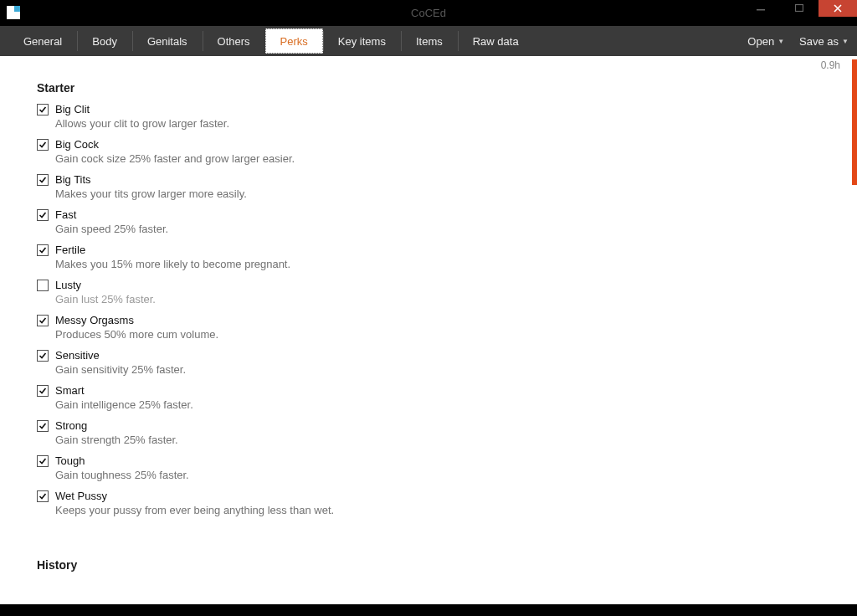 Image resolution: width=857 pixels, height=616 pixels. I want to click on perk-name: Messy Orgasms, so click(95, 320).